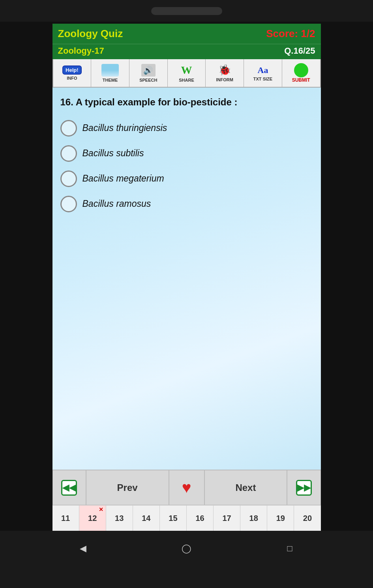  I want to click on page-20: 20, so click(307, 518).